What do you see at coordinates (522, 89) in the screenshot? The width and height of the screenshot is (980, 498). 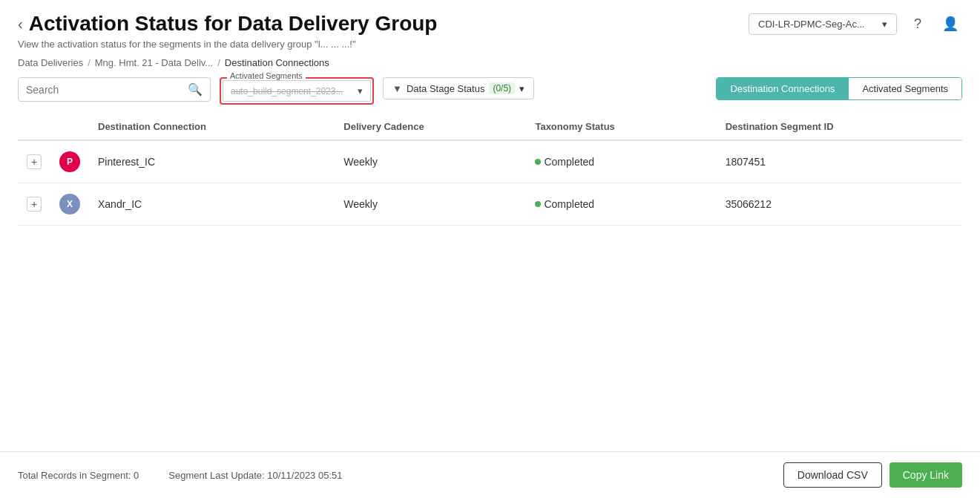 I see `stage-filter-chevron-icon: ▾` at bounding box center [522, 89].